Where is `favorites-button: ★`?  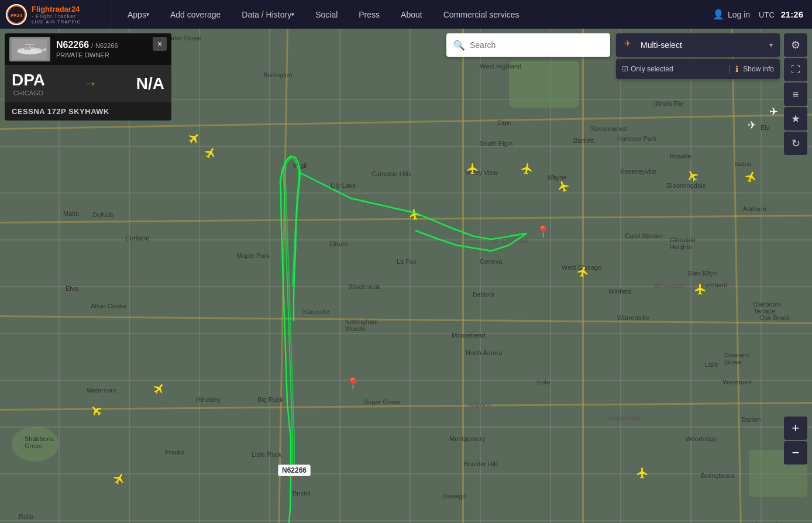 favorites-button: ★ is located at coordinates (796, 119).